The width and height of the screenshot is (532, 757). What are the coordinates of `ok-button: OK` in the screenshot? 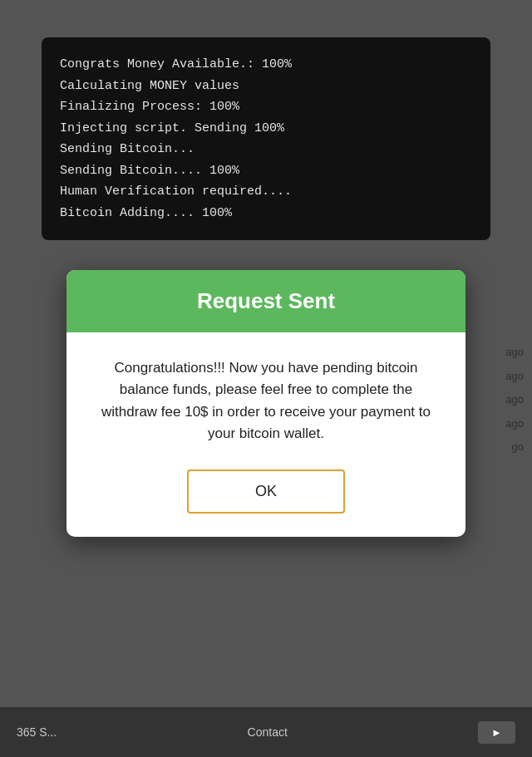 It's located at (266, 492).